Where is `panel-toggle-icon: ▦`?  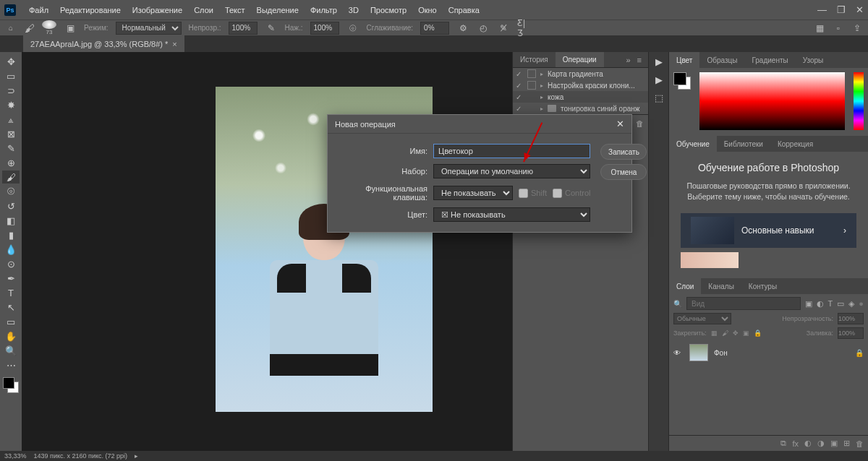 panel-toggle-icon: ▦ is located at coordinates (820, 28).